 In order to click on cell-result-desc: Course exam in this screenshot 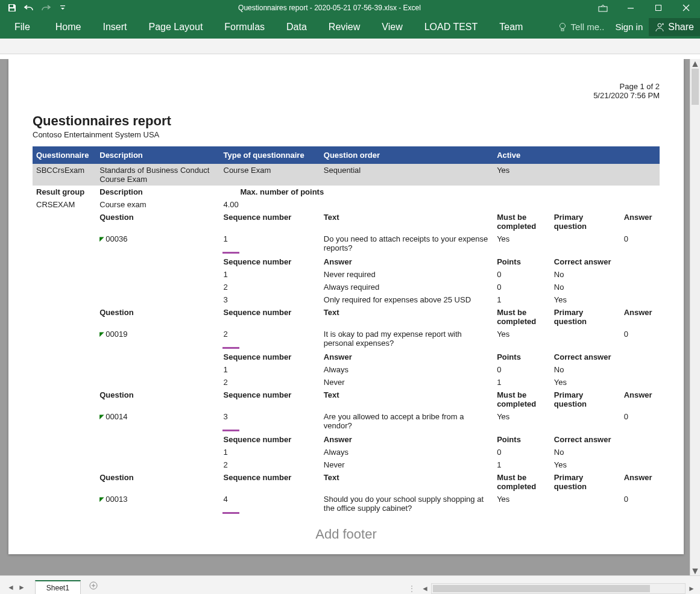, I will do `click(158, 205)`.